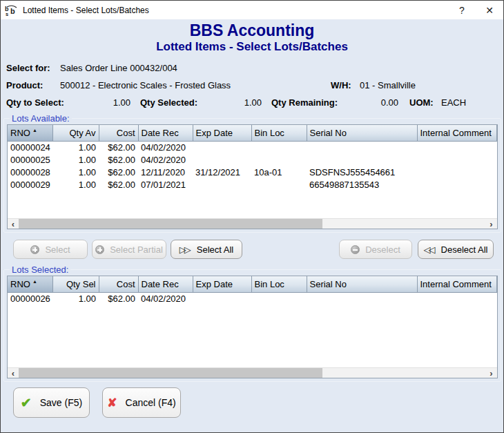  Describe the element at coordinates (177, 102) in the screenshot. I see `qty-selected-label: Qty Selected:` at that location.